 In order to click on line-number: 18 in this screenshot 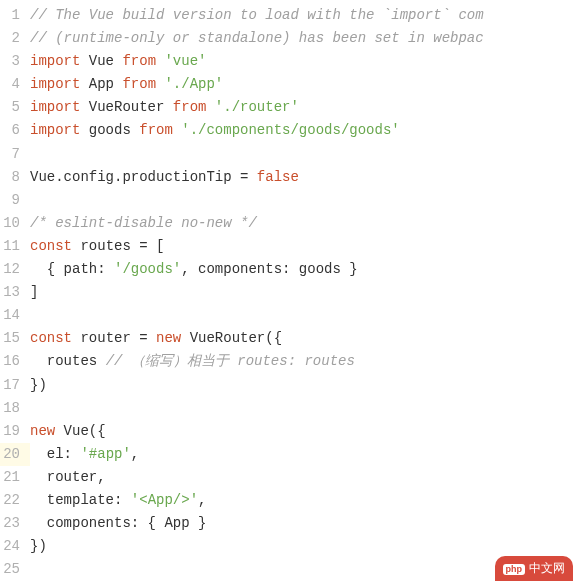, I will do `click(15, 408)`.